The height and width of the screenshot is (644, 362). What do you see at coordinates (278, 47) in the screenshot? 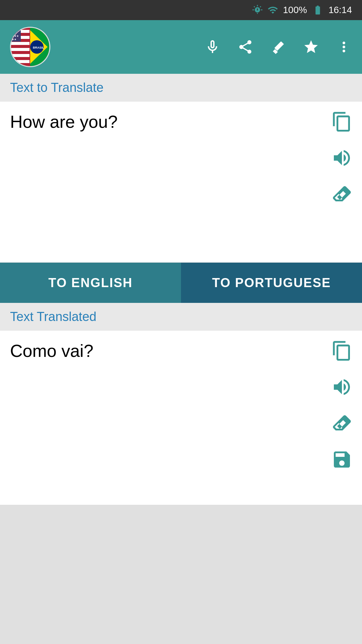
I see `eraser-button` at bounding box center [278, 47].